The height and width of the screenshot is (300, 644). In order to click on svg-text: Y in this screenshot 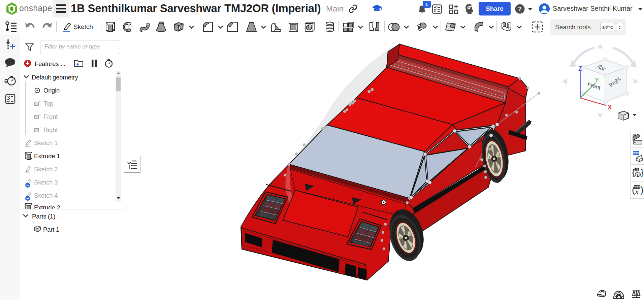, I will do `click(597, 80)`.